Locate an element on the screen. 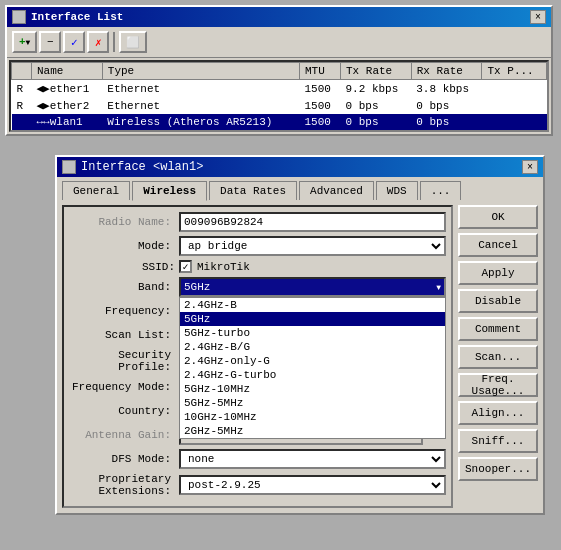 Image resolution: width=561 pixels, height=550 pixels. col-rx-rate: Rx Rate is located at coordinates (446, 72).